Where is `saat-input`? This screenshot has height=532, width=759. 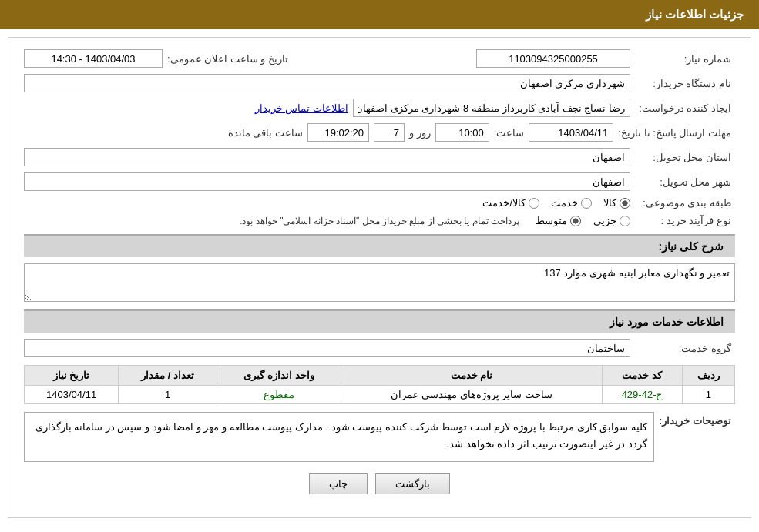 saat-input is located at coordinates (462, 132).